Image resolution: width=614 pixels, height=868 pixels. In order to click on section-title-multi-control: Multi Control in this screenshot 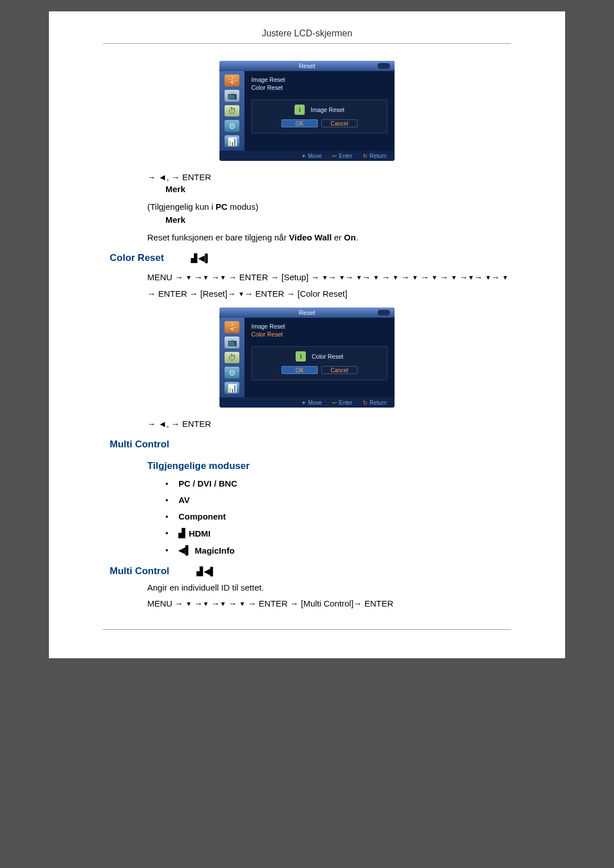, I will do `click(310, 445)`.